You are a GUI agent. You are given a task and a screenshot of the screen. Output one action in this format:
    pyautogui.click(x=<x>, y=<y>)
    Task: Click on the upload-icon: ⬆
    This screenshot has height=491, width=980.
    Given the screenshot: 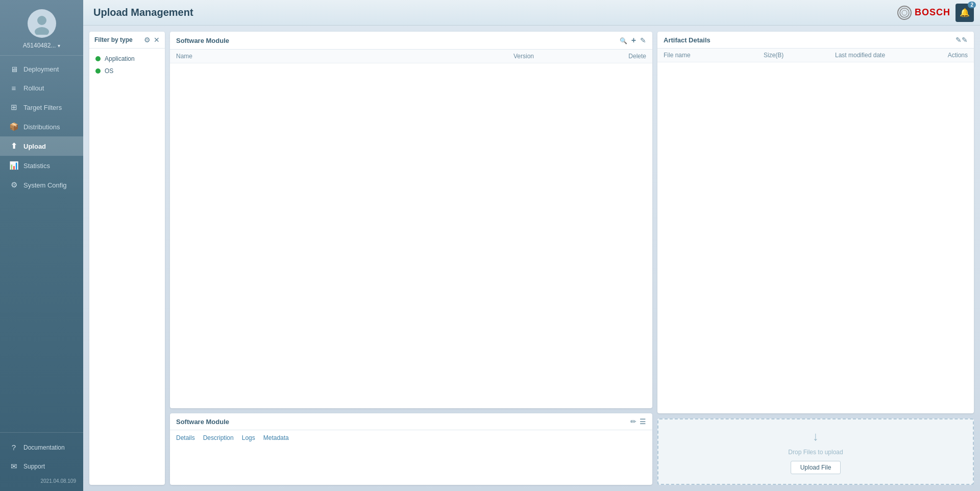 What is the action you would take?
    pyautogui.click(x=14, y=146)
    